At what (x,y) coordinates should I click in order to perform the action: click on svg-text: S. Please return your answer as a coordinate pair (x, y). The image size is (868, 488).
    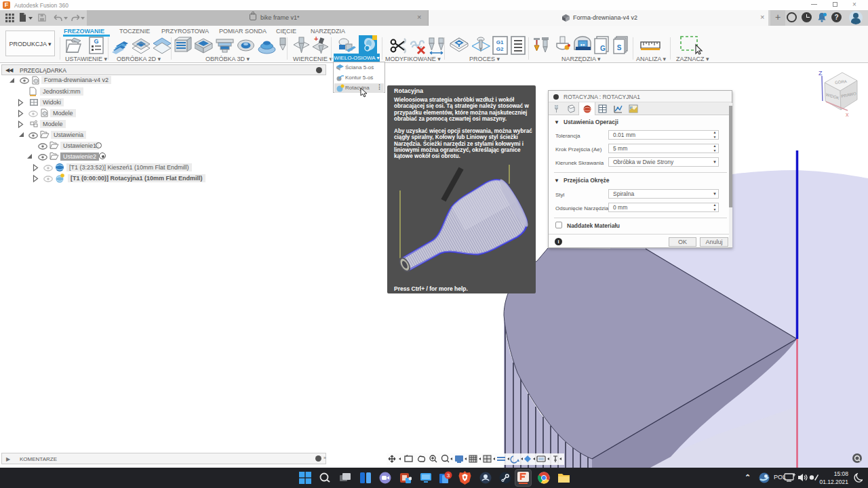
    Looking at the image, I should click on (620, 47).